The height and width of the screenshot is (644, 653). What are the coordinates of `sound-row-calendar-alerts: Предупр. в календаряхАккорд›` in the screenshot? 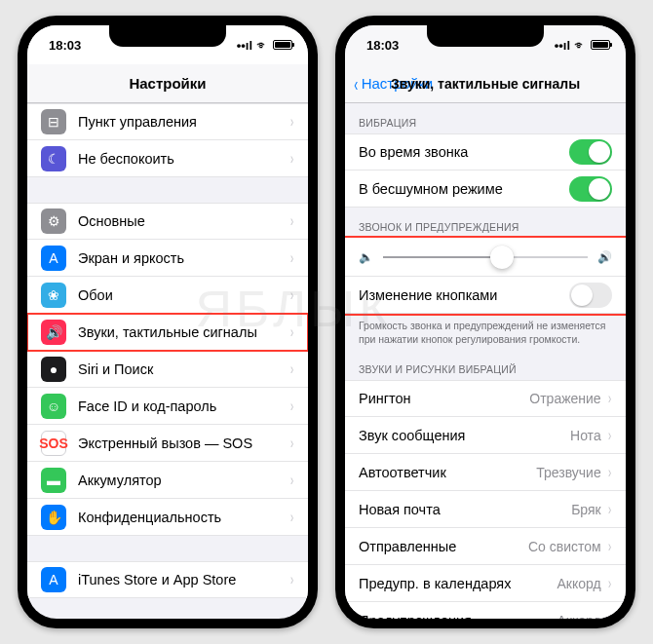 It's located at (485, 584).